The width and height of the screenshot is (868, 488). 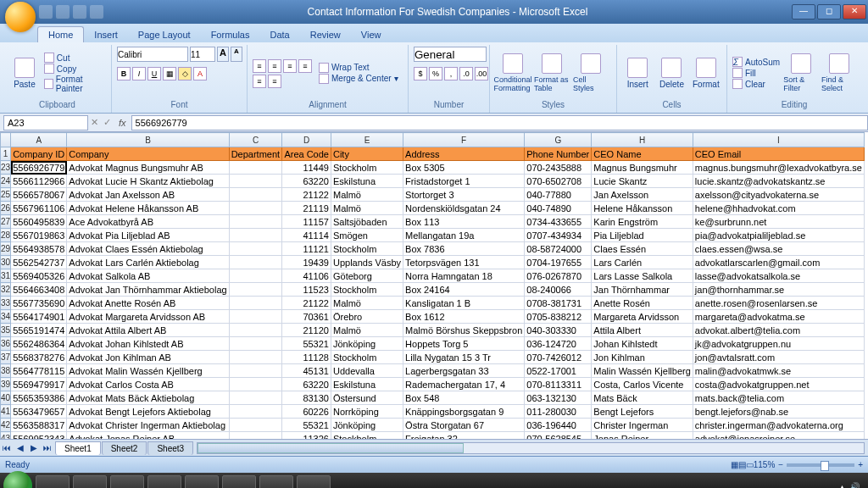 What do you see at coordinates (558, 317) in the screenshot?
I see `data-cell: 0705-838212` at bounding box center [558, 317].